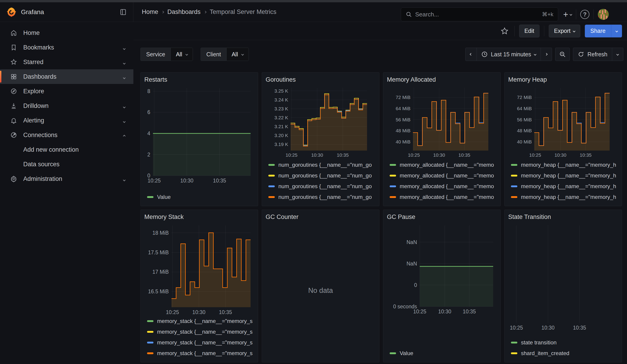 This screenshot has width=627, height=364. What do you see at coordinates (442, 218) in the screenshot?
I see `panel-title: GC Pause` at bounding box center [442, 218].